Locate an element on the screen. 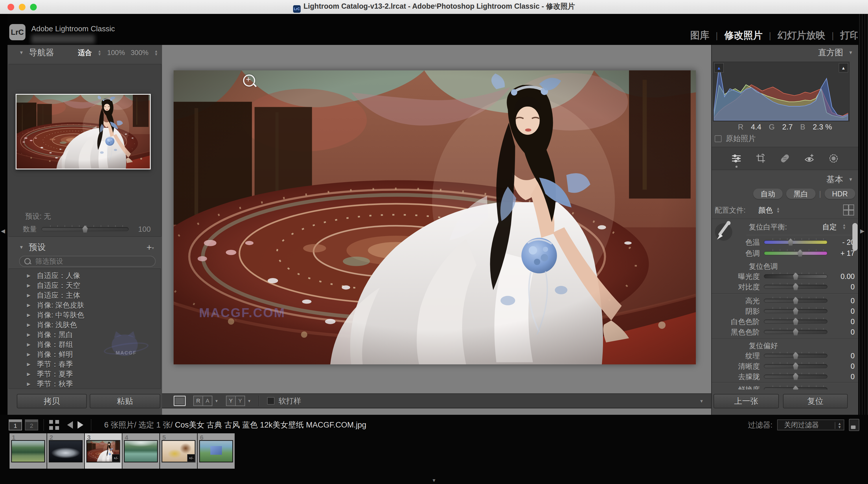 The height and width of the screenshot is (484, 868). soft-proof-checkbox is located at coordinates (271, 401).